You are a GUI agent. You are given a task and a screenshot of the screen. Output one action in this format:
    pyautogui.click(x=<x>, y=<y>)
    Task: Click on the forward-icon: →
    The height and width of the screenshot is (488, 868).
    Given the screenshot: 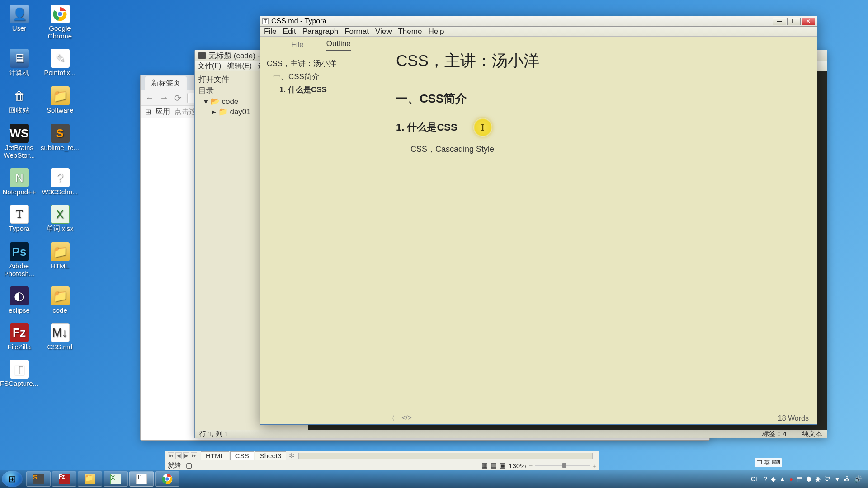 What is the action you would take?
    pyautogui.click(x=164, y=98)
    